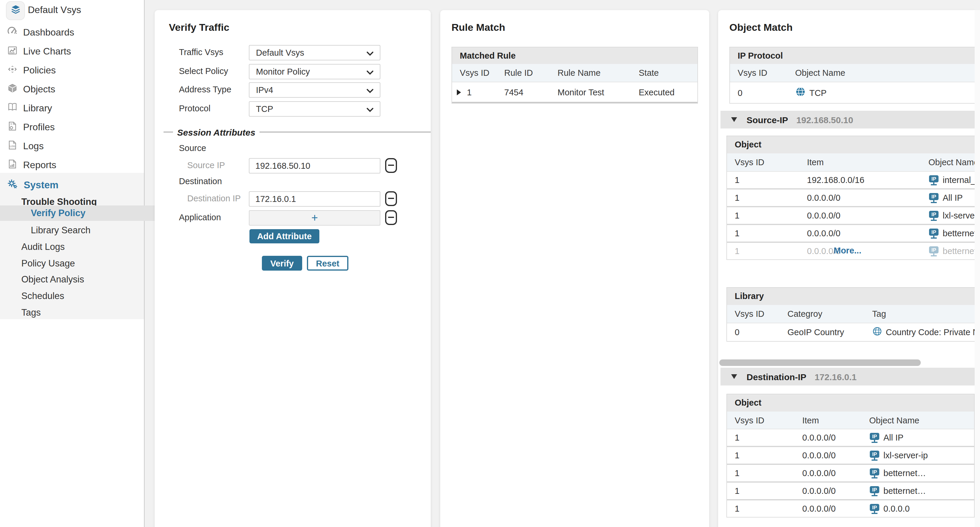 The height and width of the screenshot is (527, 980). What do you see at coordinates (848, 119) in the screenshot?
I see `source-ip-section-header: Source-IP 192.168.50.10` at bounding box center [848, 119].